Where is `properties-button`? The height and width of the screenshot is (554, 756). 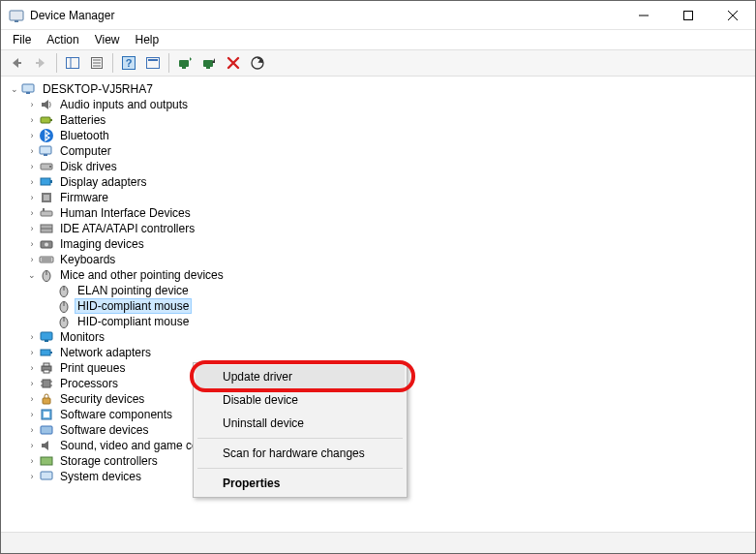
properties-button is located at coordinates (97, 63).